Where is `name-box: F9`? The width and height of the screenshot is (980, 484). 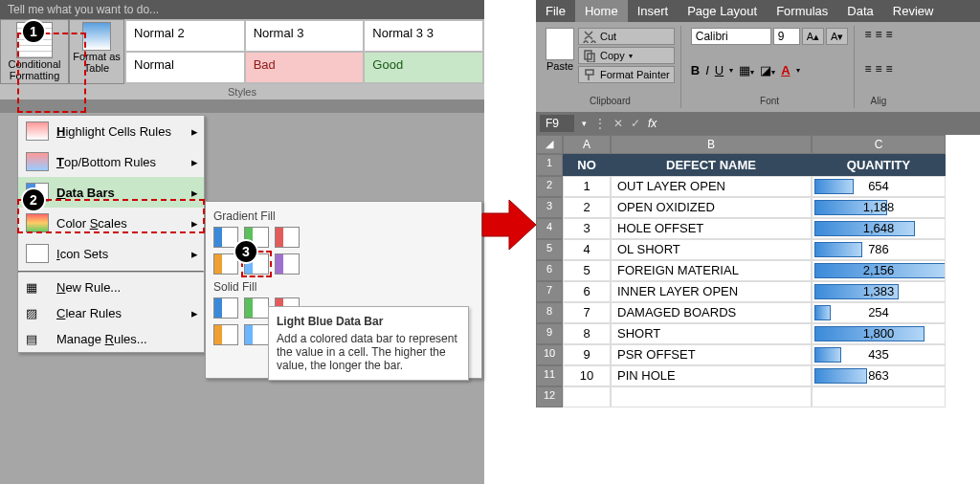
name-box: F9 is located at coordinates (557, 123).